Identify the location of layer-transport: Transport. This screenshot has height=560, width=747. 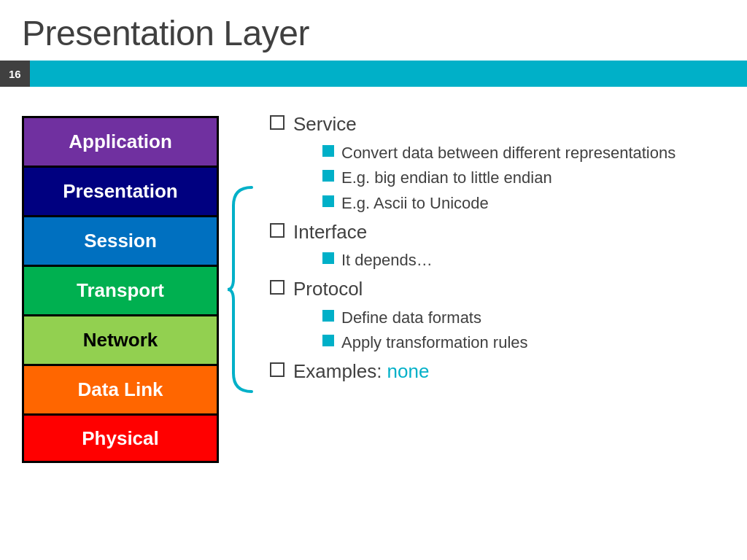
(120, 289).